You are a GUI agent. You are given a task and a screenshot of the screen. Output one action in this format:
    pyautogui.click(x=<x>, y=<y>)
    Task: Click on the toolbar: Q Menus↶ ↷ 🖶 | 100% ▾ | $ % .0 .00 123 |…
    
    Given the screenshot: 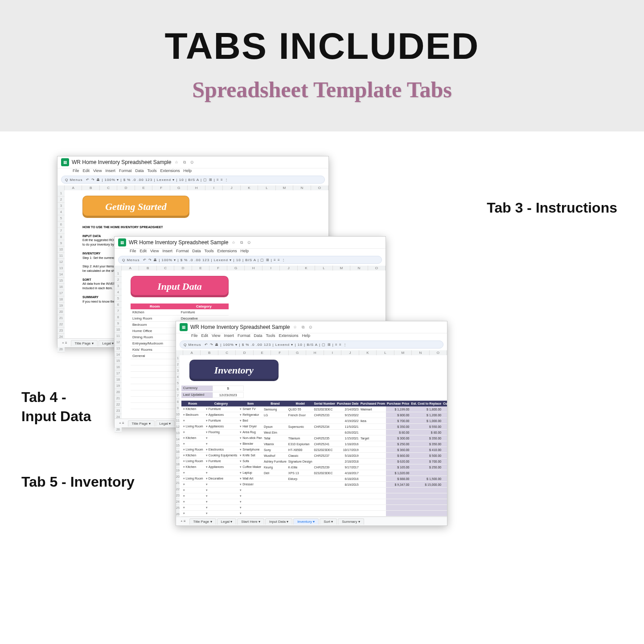 What is the action you would take?
    pyautogui.click(x=193, y=180)
    